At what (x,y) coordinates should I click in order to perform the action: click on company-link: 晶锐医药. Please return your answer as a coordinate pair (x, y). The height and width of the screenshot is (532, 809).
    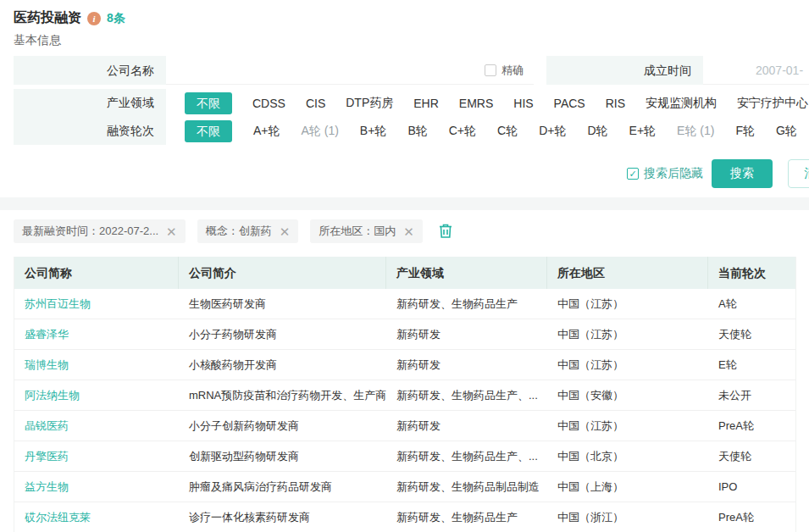
    Looking at the image, I should click on (97, 425).